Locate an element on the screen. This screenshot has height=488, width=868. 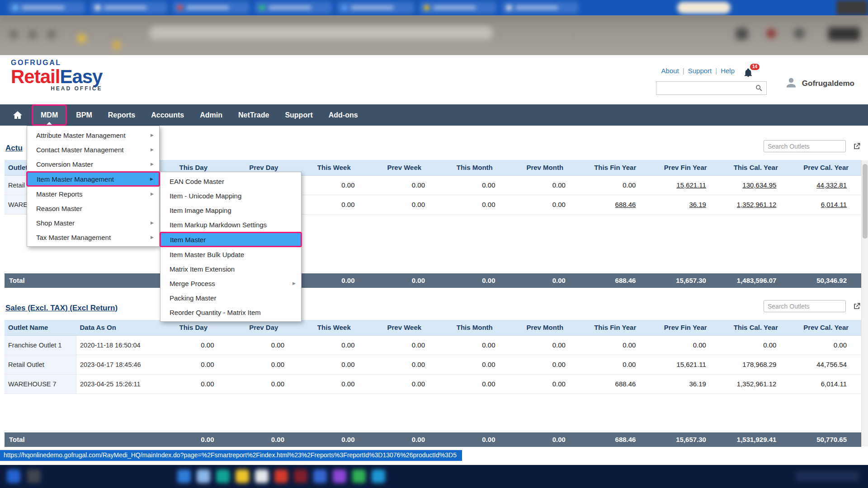
column-header: This Week is located at coordinates (334, 168).